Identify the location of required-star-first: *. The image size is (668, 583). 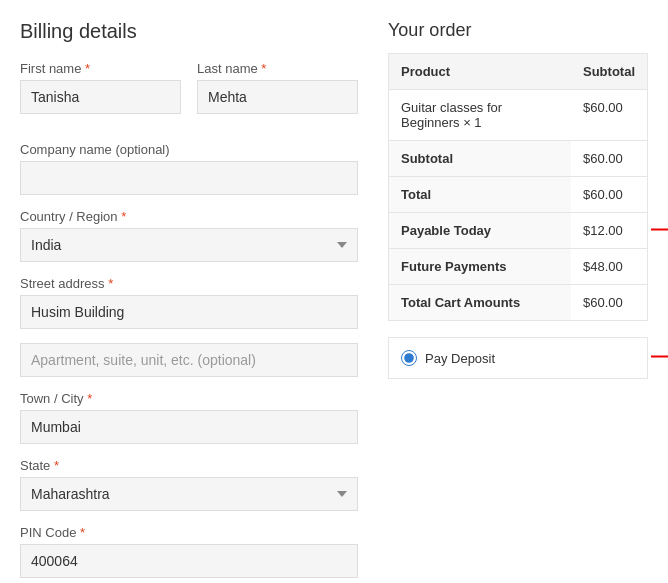
(86, 68).